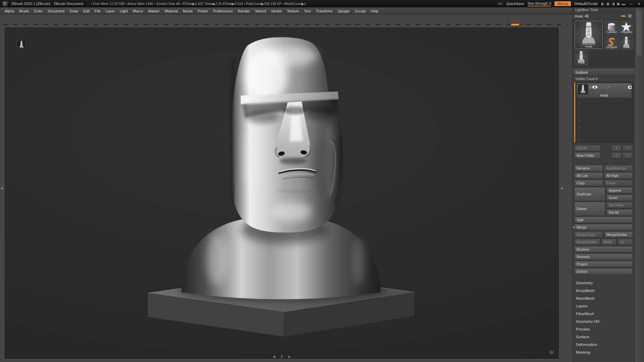 Image resolution: width=644 pixels, height=362 pixels. What do you see at coordinates (604, 227) in the screenshot?
I see `merge-button: Merge` at bounding box center [604, 227].